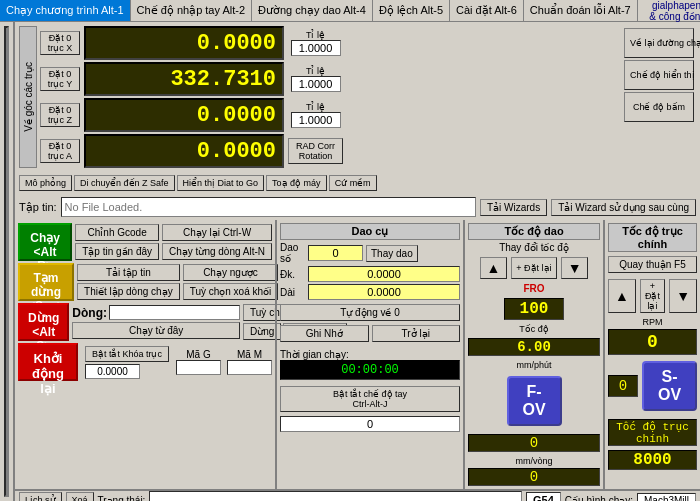  I want to click on reset-z-btn: Đặt 0 trục Z, so click(60, 115).